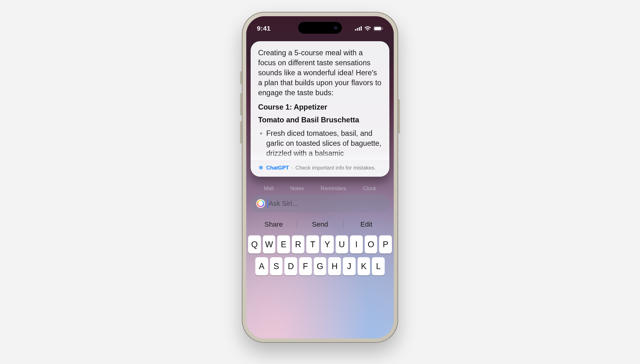 Image resolution: width=640 pixels, height=364 pixels. Describe the element at coordinates (378, 29) in the screenshot. I see `battery-icon` at that location.